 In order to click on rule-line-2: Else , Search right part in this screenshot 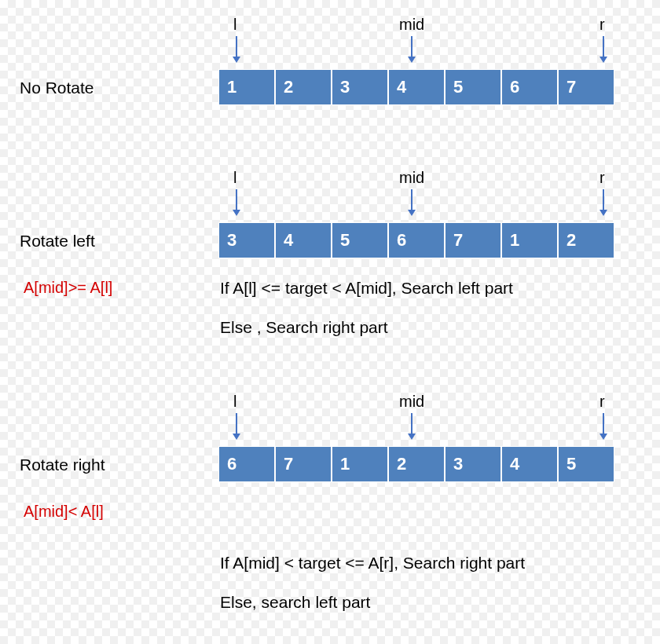, I will do `click(304, 327)`.